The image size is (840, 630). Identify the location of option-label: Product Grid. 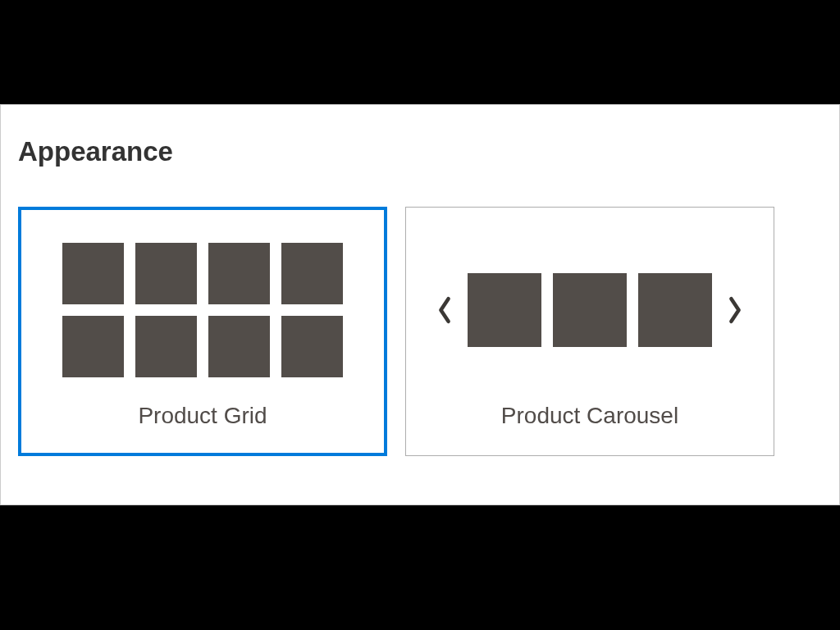
(202, 416).